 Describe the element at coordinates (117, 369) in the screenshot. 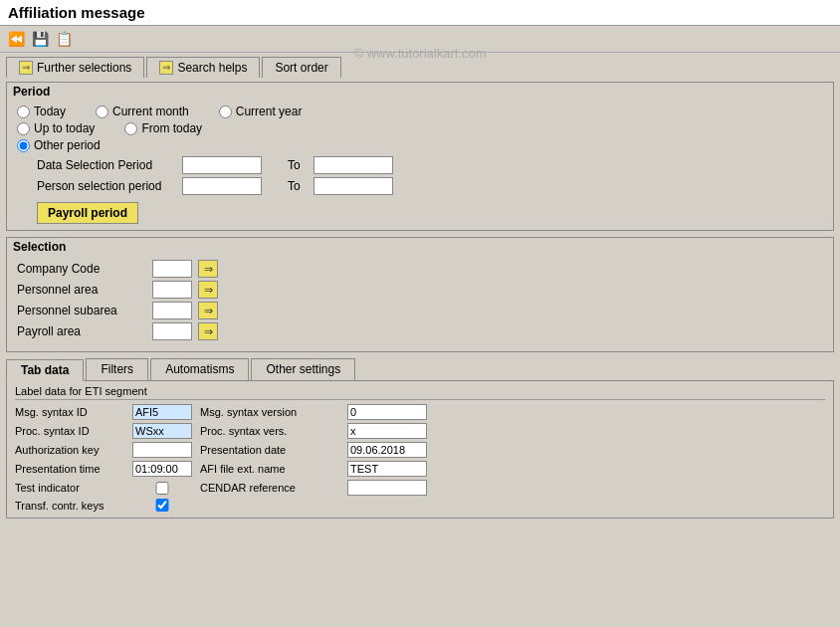

I see `tab-filters: Filters` at that location.